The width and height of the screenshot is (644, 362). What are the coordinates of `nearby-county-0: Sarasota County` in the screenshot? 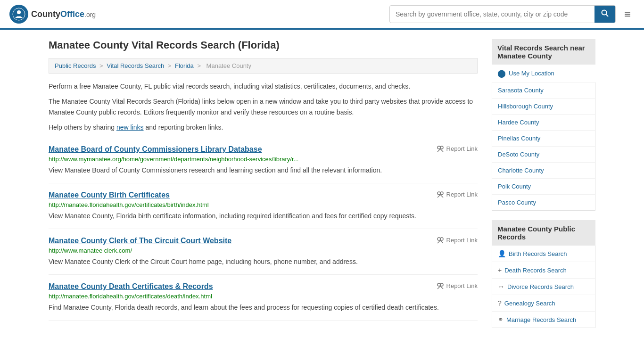 It's located at (544, 90).